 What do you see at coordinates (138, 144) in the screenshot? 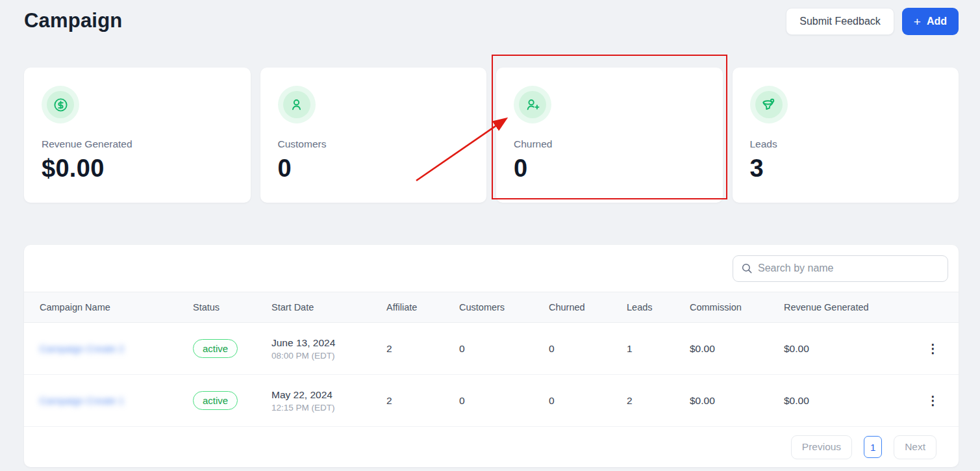
I see `stat-label: Revenue Generated` at bounding box center [138, 144].